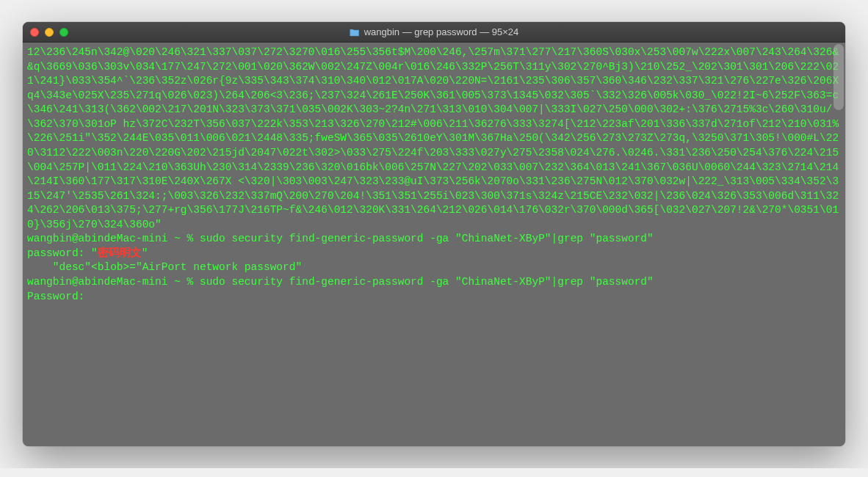 This screenshot has height=477, width=868. Describe the element at coordinates (427, 282) in the screenshot. I see `command-2: sudo security find-generic-password -ga …` at that location.